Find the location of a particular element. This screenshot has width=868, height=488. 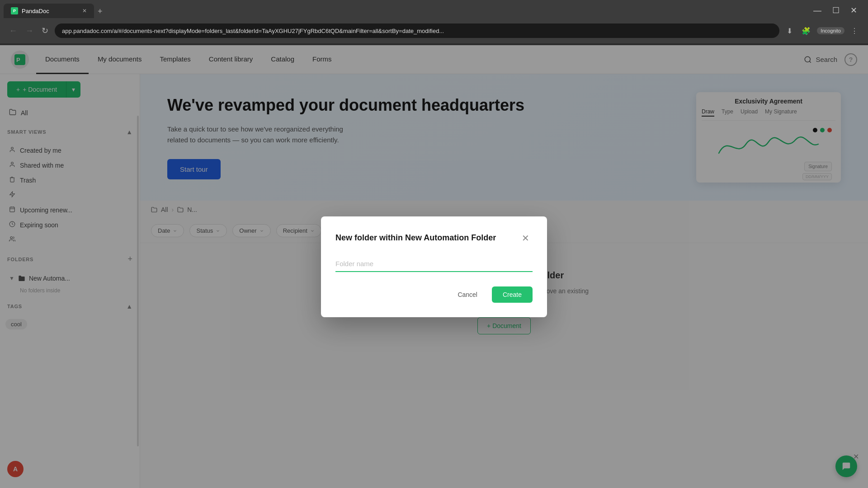

create-button: Create is located at coordinates (512, 295).